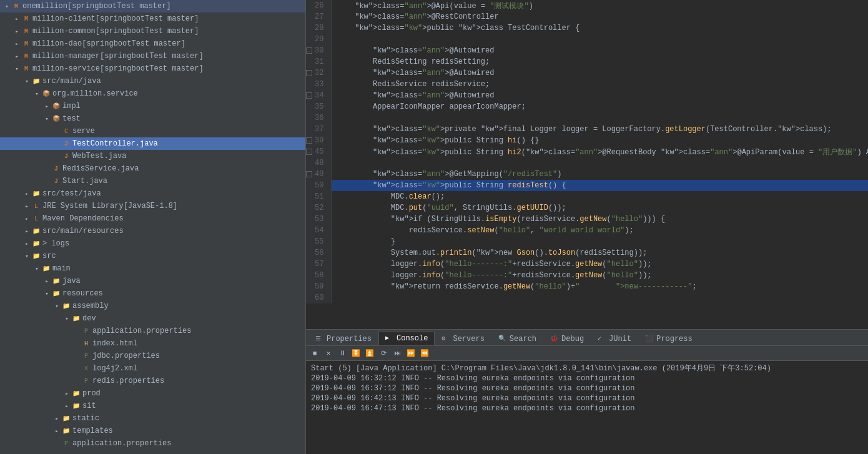 The height and width of the screenshot is (454, 868). Describe the element at coordinates (599, 219) in the screenshot. I see `line-content-53: "kw">if (StringUtils.isEmpty(redisServic…` at that location.